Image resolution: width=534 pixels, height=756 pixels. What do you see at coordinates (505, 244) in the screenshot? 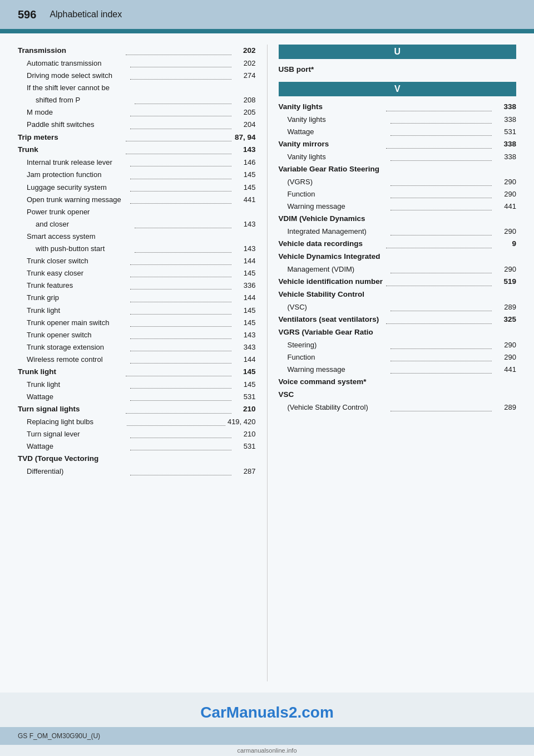
I see `entry-page: 9` at bounding box center [505, 244].